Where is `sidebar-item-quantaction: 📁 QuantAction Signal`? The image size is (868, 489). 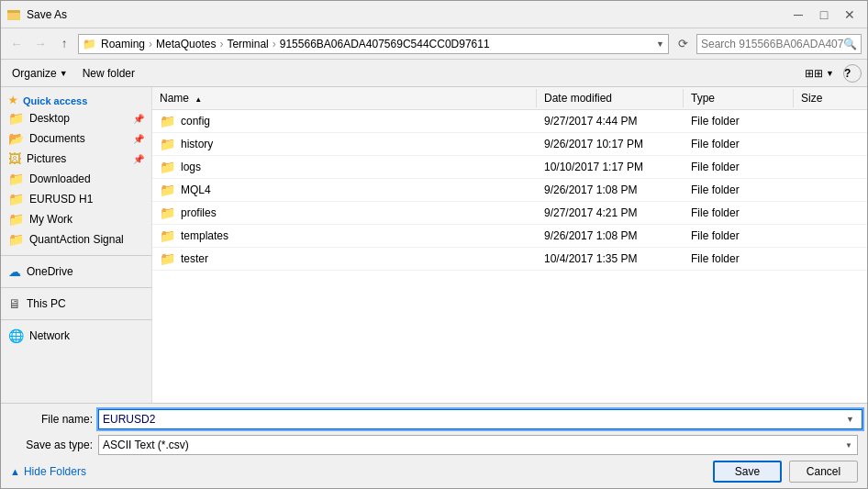
sidebar-item-quantaction: 📁 QuantAction Signal is located at coordinates (76, 239).